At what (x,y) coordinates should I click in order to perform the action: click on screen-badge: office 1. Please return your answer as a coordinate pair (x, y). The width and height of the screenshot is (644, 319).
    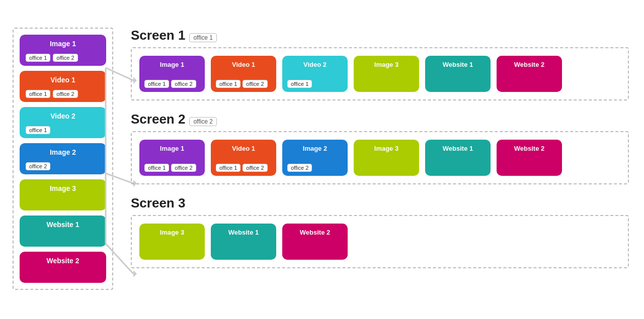
    Looking at the image, I should click on (203, 38).